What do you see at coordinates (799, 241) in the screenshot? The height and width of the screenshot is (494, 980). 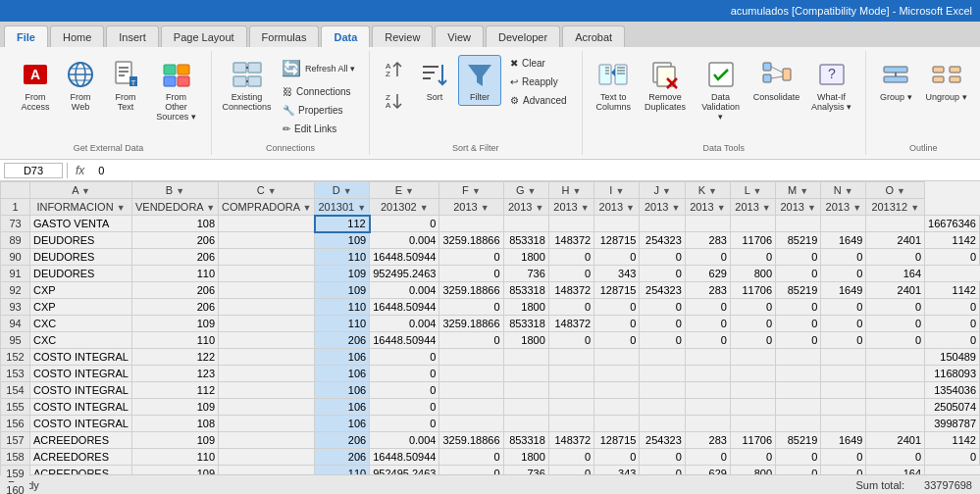 I see `table-cell: 85219` at bounding box center [799, 241].